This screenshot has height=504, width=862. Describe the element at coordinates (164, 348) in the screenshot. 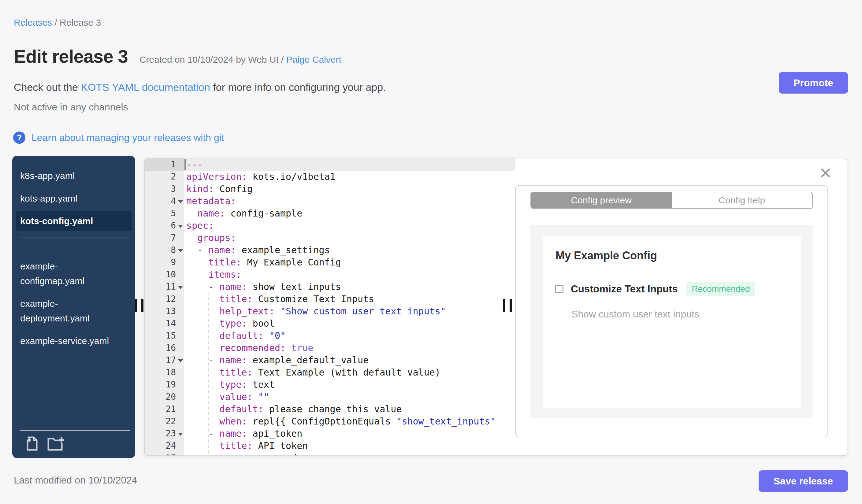

I see `line-number: 16` at that location.